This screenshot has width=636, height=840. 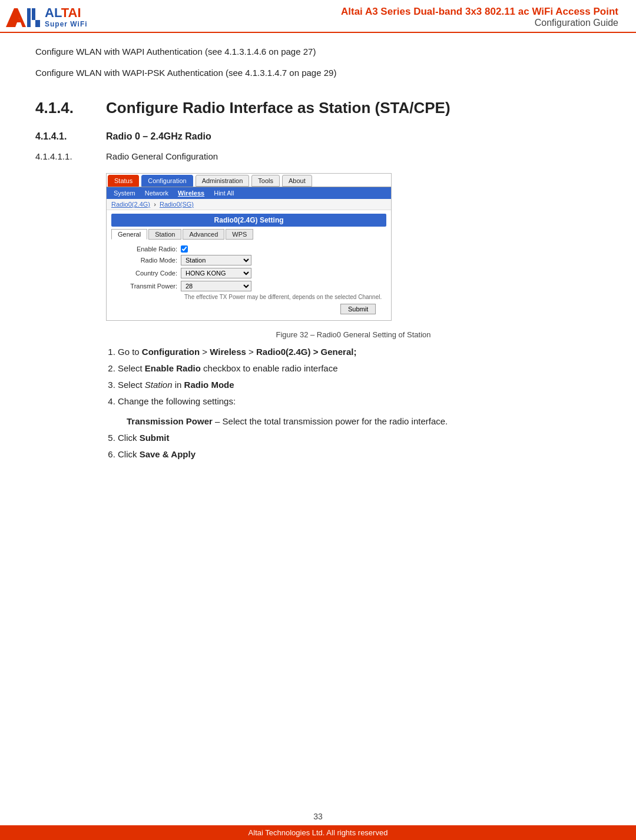 I want to click on step-3-radiomode: Radio Mode, so click(x=210, y=385).